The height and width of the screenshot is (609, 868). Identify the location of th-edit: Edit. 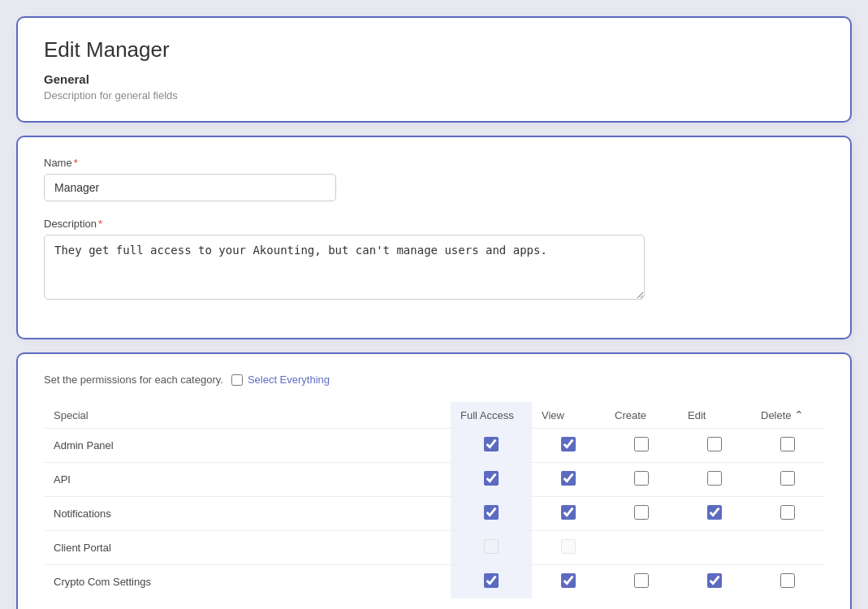
(715, 416).